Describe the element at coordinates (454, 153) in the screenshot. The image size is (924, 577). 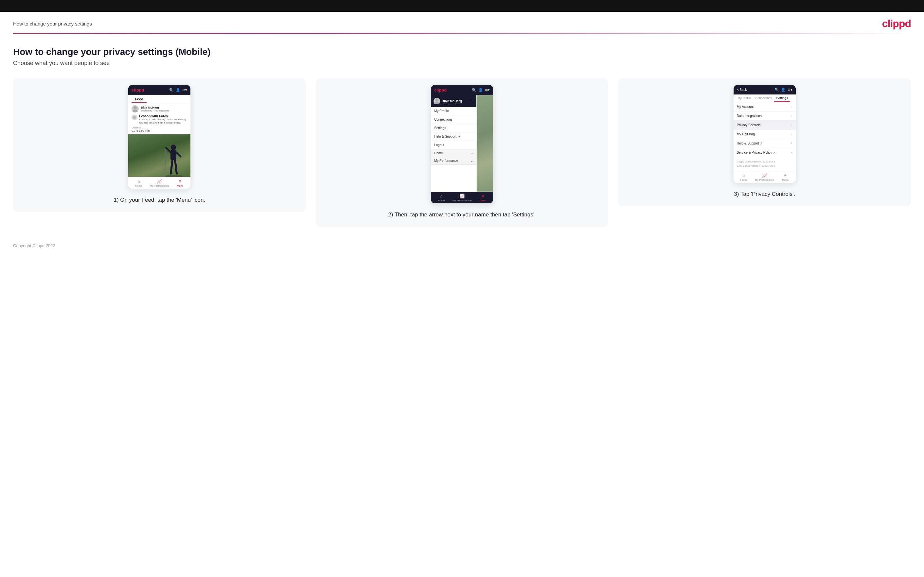
I see `p2-menu-section-home: Home ⌄` at that location.